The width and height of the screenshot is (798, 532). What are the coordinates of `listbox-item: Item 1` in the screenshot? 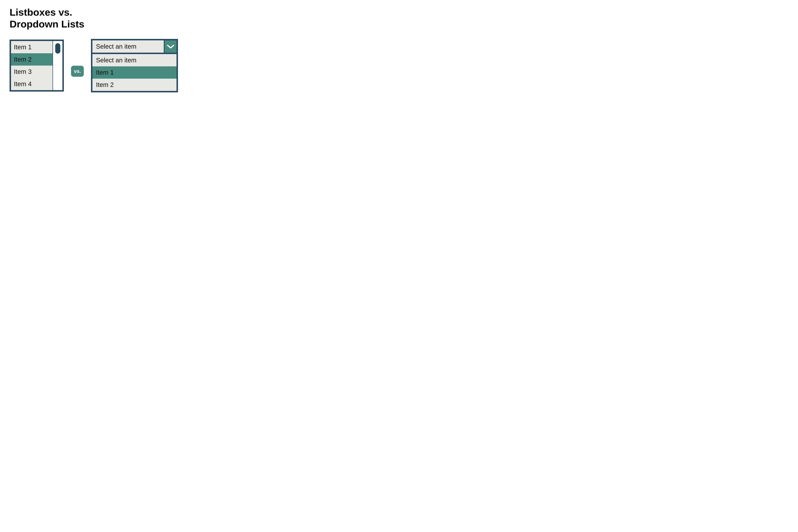 It's located at (32, 47).